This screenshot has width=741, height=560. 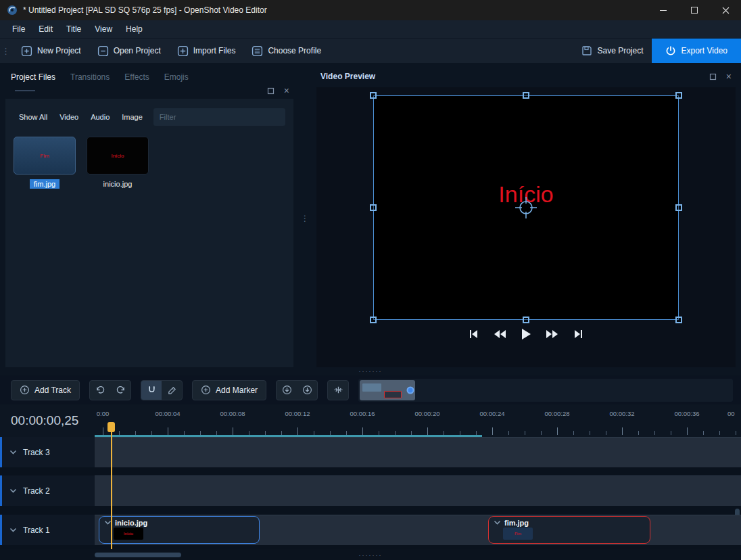 I want to click on dock-drag-dash, so click(x=25, y=91).